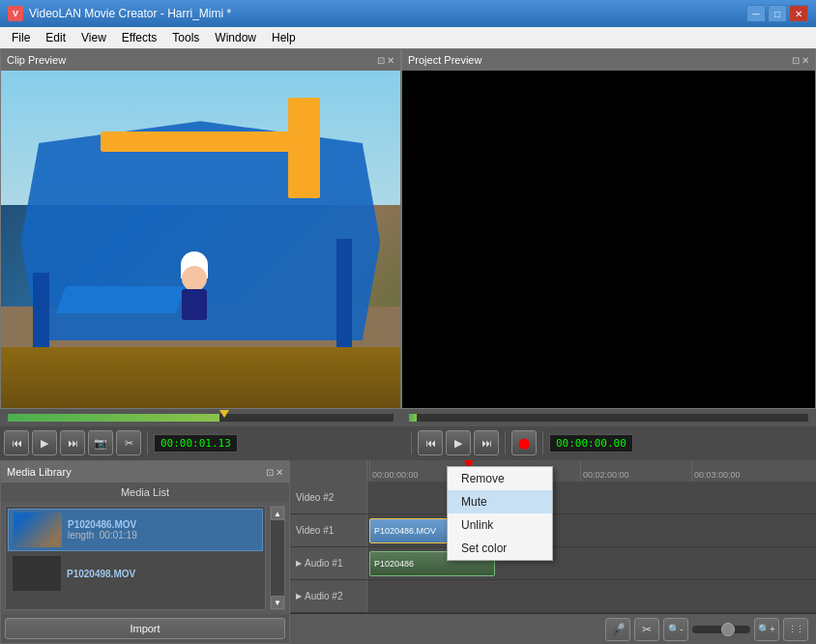 Image resolution: width=816 pixels, height=644 pixels. I want to click on clip-progress-container, so click(201, 418).